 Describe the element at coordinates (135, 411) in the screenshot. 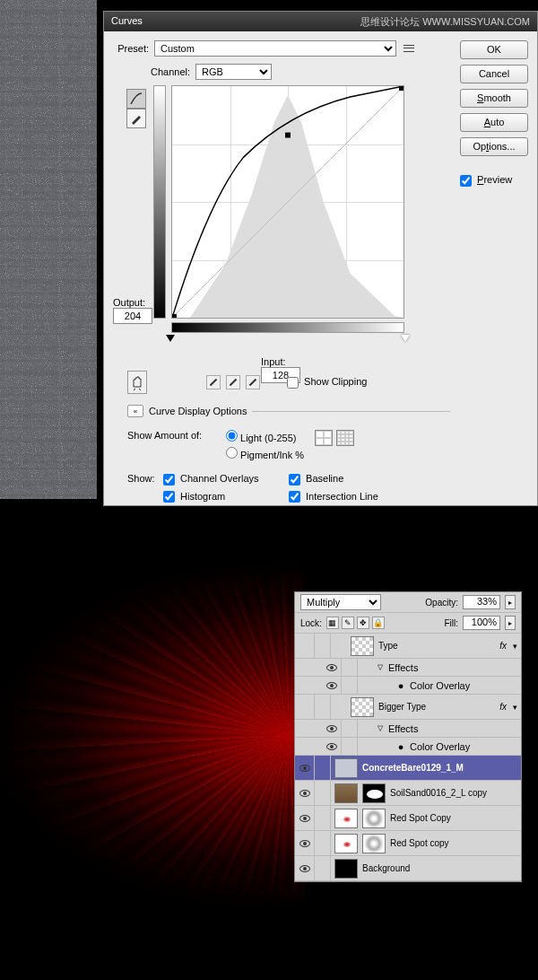

I see `collapse-icon: «` at that location.